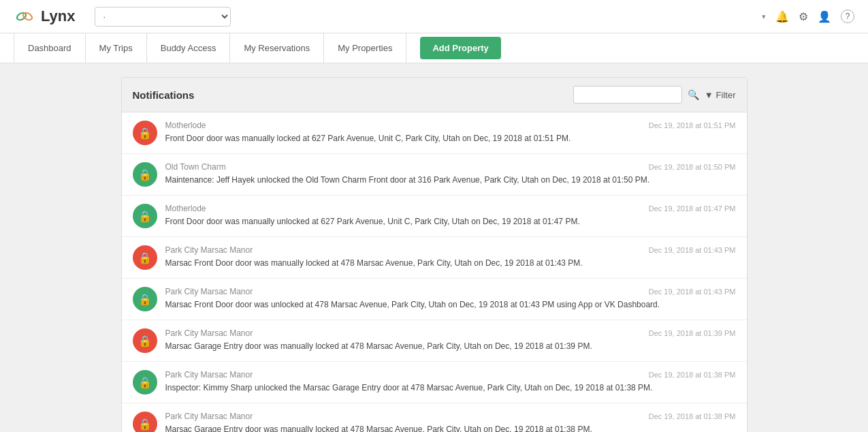  Describe the element at coordinates (451, 180) in the screenshot. I see `notification-message: Maintenance: Jeff Hayek unlocked the Old…` at that location.